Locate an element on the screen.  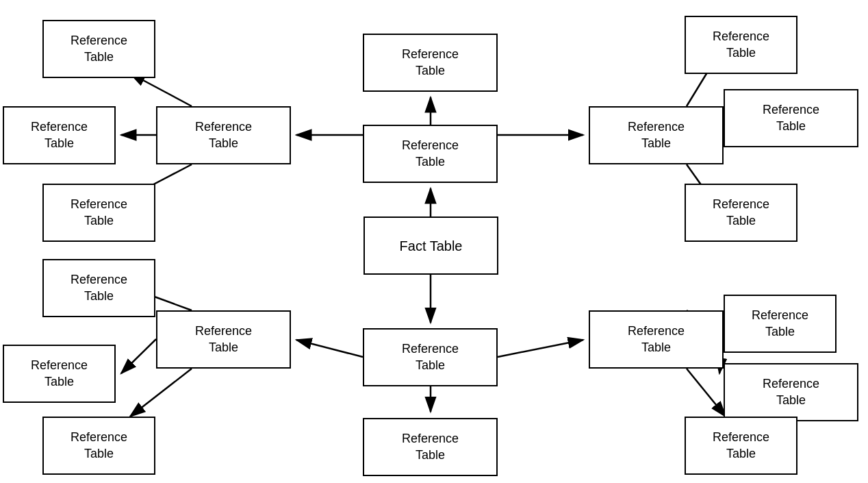
left-bot-small-node: ReferenceTable is located at coordinates (99, 212).